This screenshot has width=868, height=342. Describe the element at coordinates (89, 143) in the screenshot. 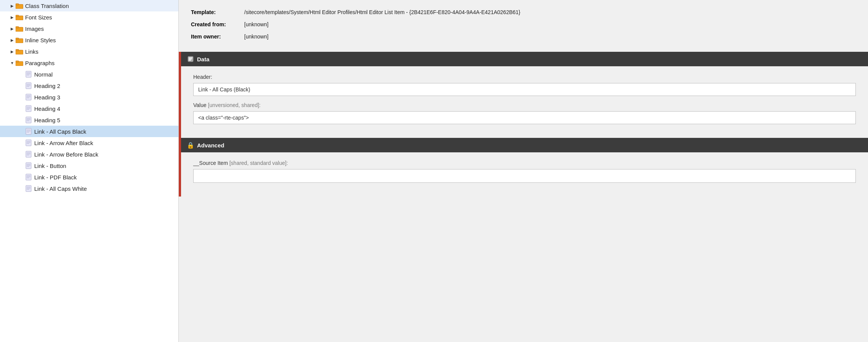

I see `sidebar-item-link-arrow-after-black: Link - Arrow After Black` at that location.